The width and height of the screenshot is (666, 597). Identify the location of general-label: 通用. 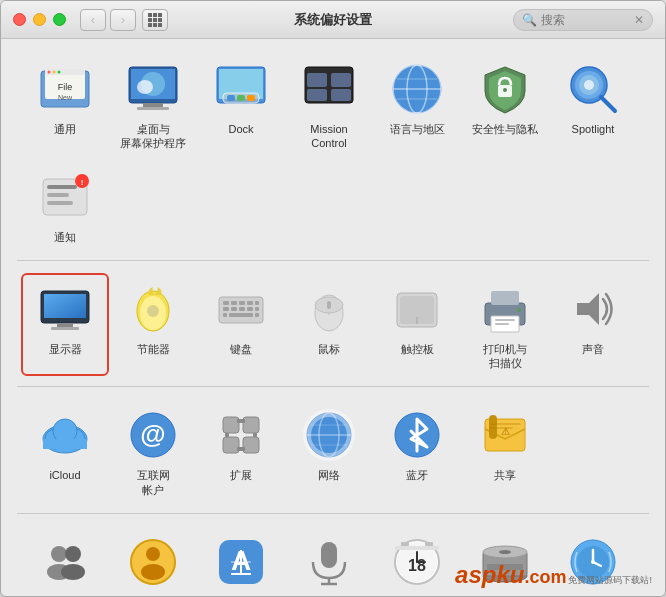
(65, 129).